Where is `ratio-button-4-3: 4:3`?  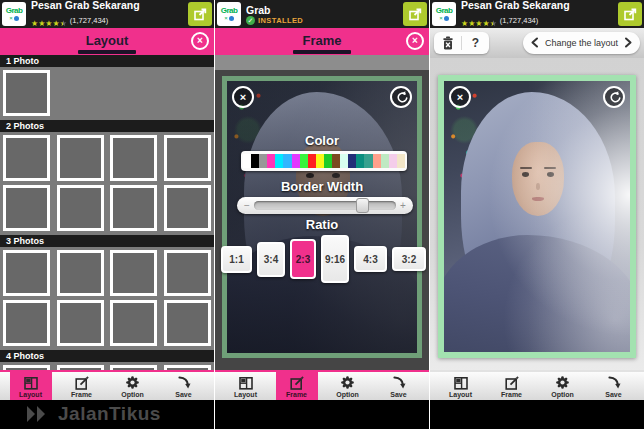 ratio-button-4-3: 4:3 is located at coordinates (370, 259).